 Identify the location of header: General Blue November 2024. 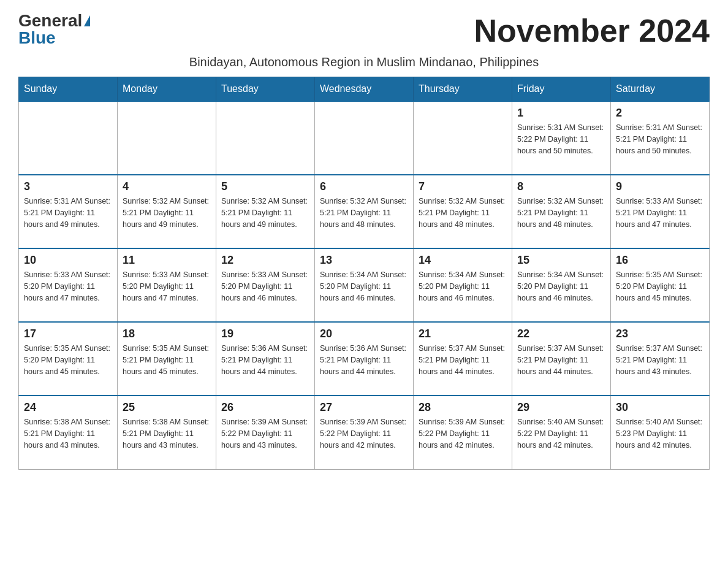
(364, 31).